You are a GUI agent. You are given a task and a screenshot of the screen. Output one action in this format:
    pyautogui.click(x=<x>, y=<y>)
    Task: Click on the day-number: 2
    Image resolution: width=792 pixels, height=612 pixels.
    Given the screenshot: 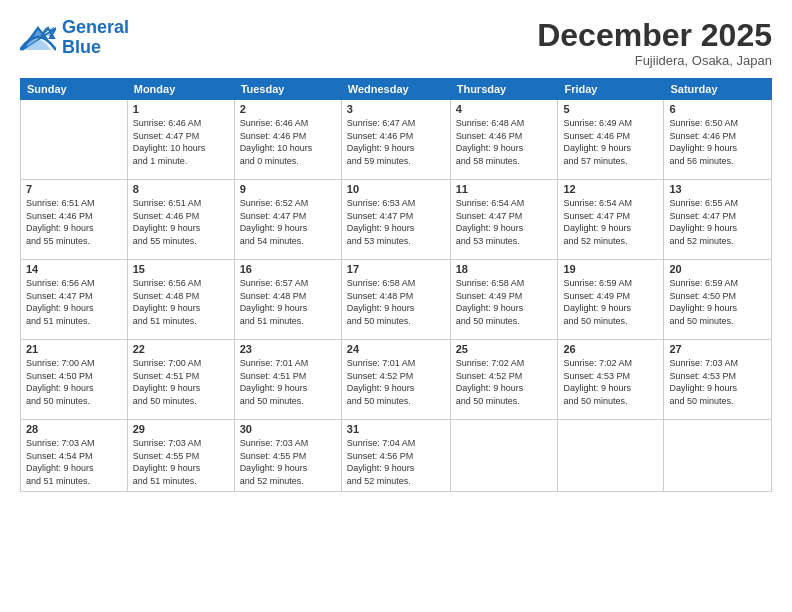 What is the action you would take?
    pyautogui.click(x=288, y=109)
    